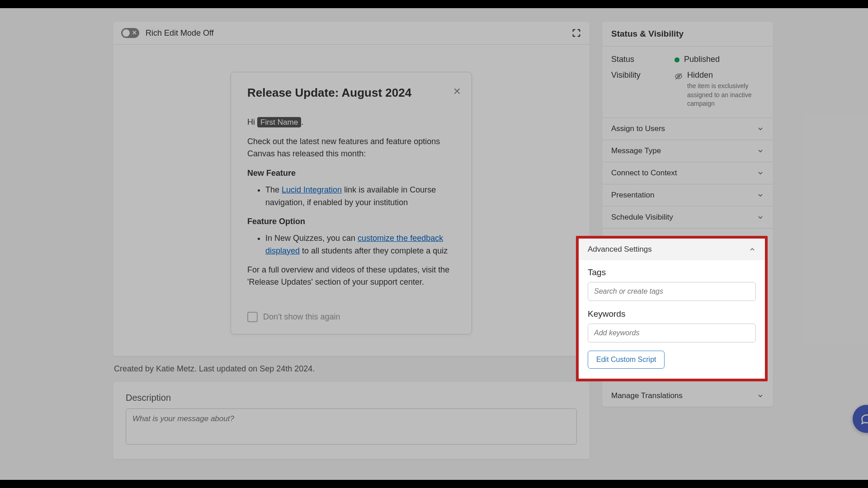 This screenshot has width=868, height=488. I want to click on option-pre: In New Quizzes, you can, so click(311, 238).